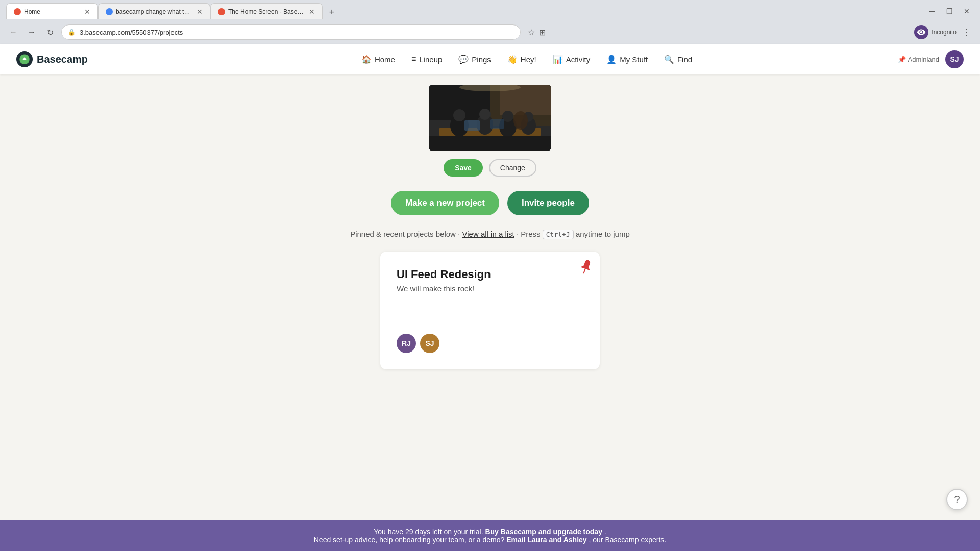 This screenshot has width=980, height=551. Describe the element at coordinates (924, 59) in the screenshot. I see `adminland-label: Adminland` at that location.